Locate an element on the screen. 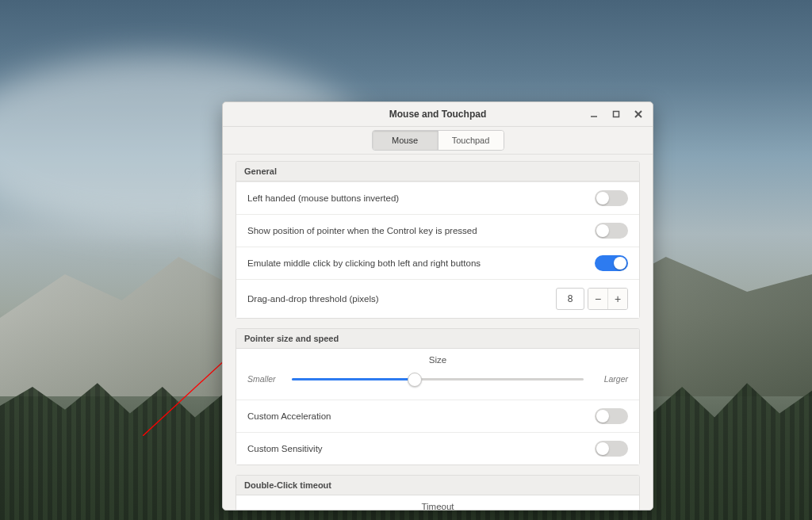 The height and width of the screenshot is (520, 812). pointer-size-max-label: Larger is located at coordinates (611, 379).